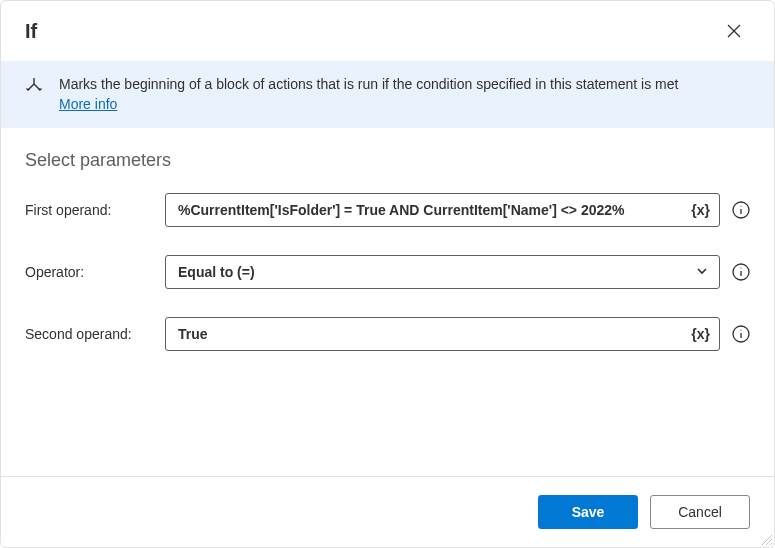 This screenshot has height=548, width=775. Describe the element at coordinates (388, 210) in the screenshot. I see `param-row-first-operand: First operand: {x}` at that location.